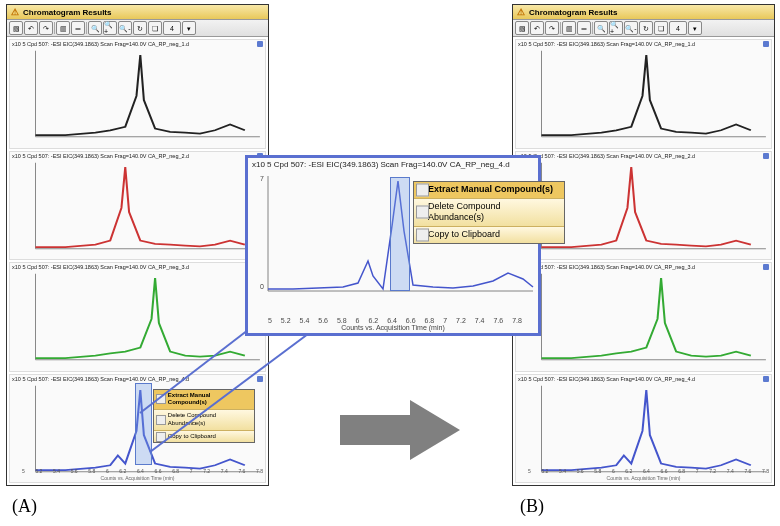 The width and height of the screenshot is (780, 526). Describe the element at coordinates (430, 320) in the screenshot. I see `tick: 6.8` at that location.